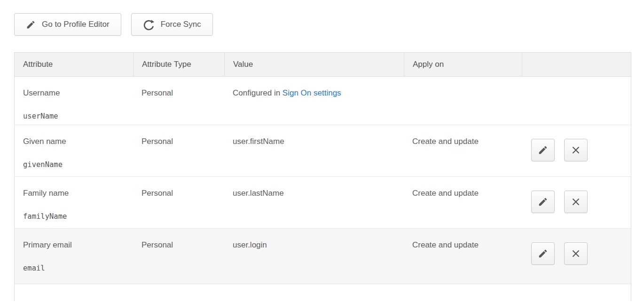 The width and height of the screenshot is (644, 303). I want to click on force-sync-button: Force Sync, so click(172, 24).